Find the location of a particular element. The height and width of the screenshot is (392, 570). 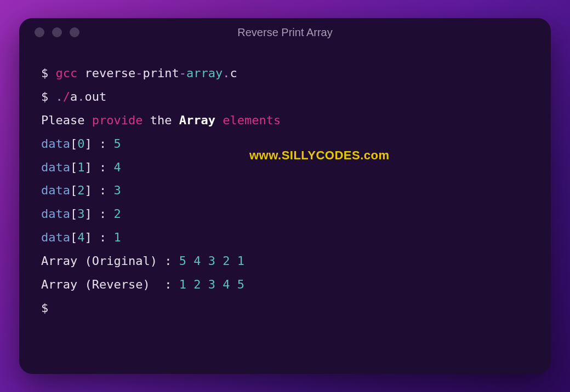

data-value: 3 is located at coordinates (117, 191).